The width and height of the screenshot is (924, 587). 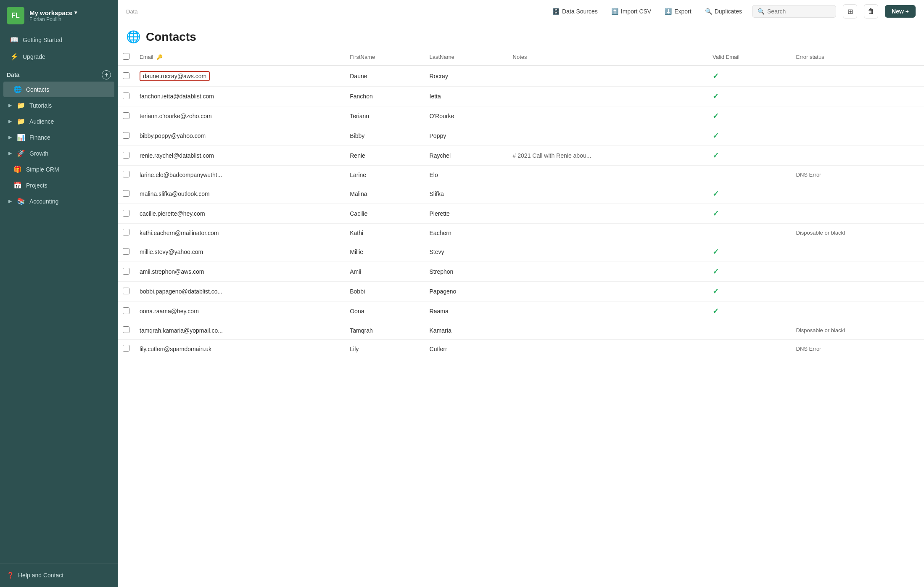 What do you see at coordinates (240, 233) in the screenshot?
I see `email-cell: kathi.eachern@mailinator.com` at bounding box center [240, 233].